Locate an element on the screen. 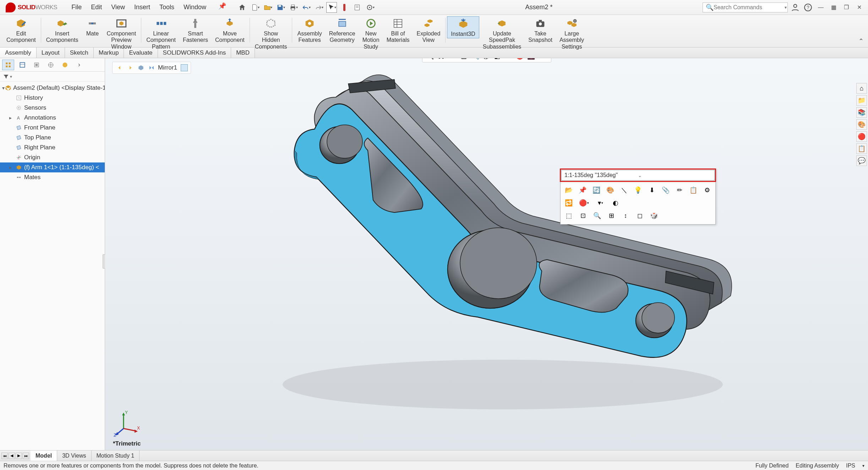 The height and width of the screenshot is (470, 868). ctx-box-icon: ◻ is located at coordinates (640, 216).